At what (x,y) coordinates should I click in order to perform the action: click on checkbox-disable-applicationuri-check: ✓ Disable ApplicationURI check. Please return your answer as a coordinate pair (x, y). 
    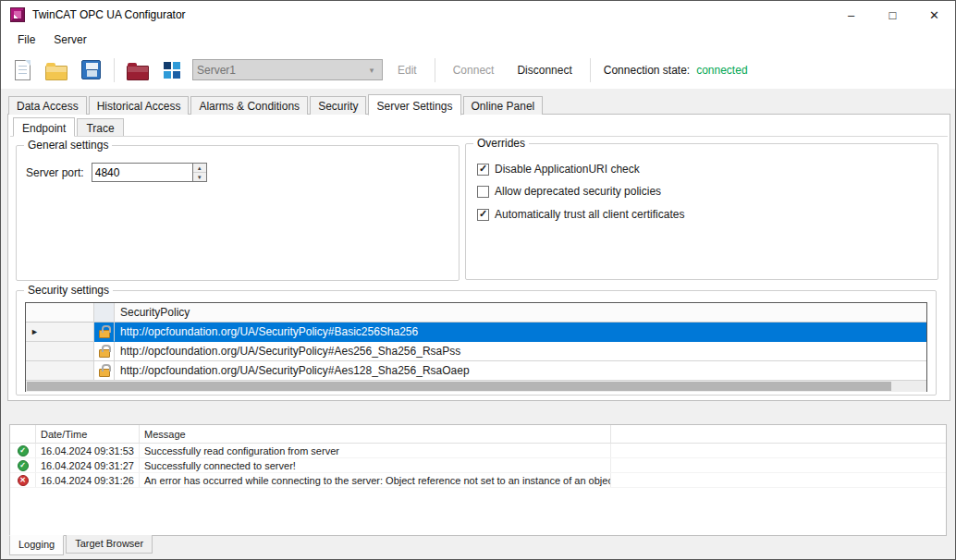
    Looking at the image, I should click on (558, 169).